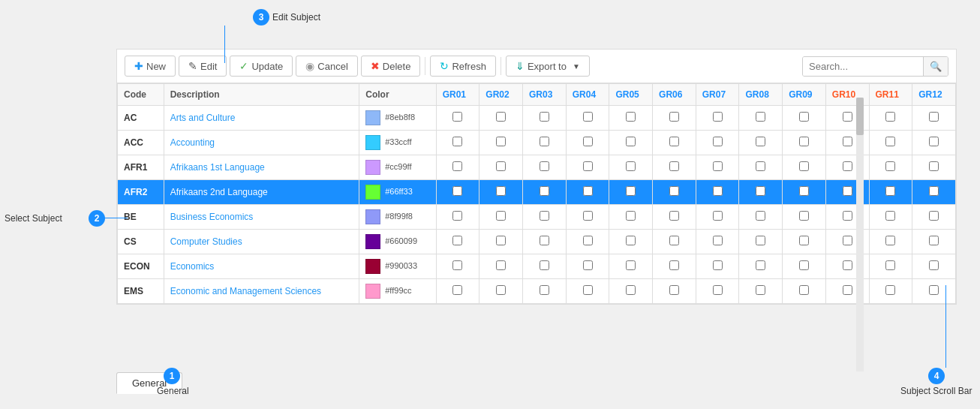  What do you see at coordinates (537, 267) in the screenshot?
I see `table-row: ECONEconomics#990033` at bounding box center [537, 267].